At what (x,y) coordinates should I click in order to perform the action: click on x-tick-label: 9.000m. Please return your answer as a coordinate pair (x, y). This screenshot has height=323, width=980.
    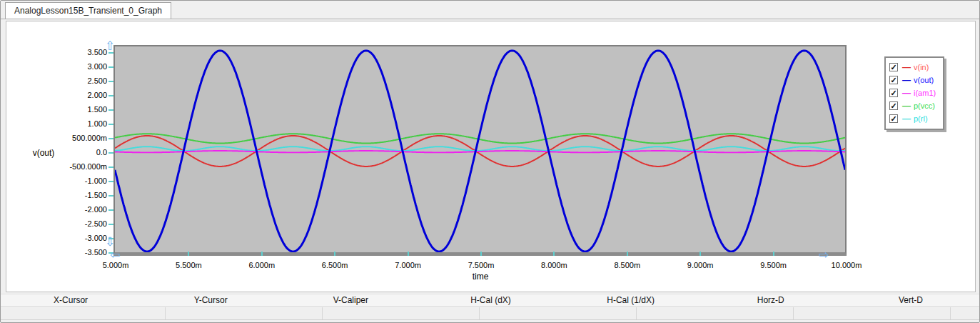
    Looking at the image, I should click on (700, 265).